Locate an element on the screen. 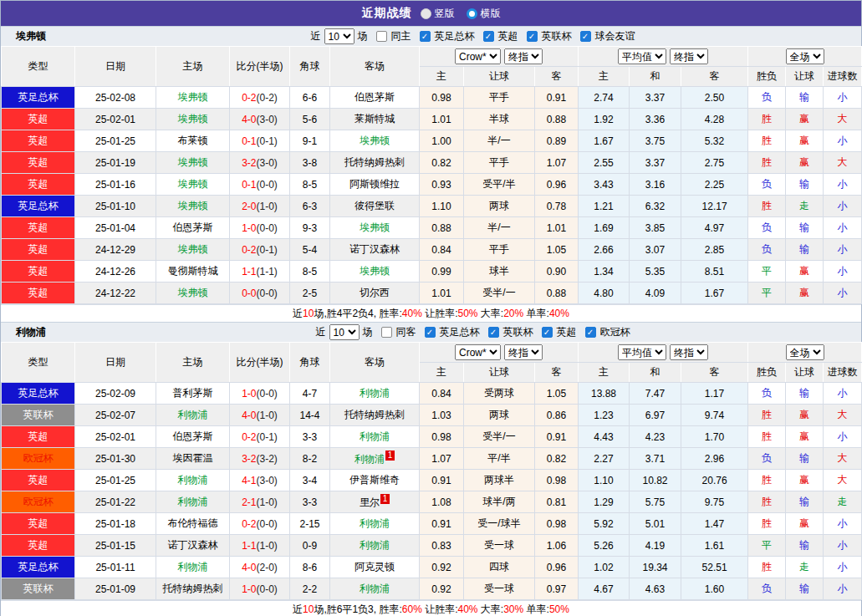 This screenshot has width=862, height=616. score-cell: 3-2(3-2) is located at coordinates (260, 459).